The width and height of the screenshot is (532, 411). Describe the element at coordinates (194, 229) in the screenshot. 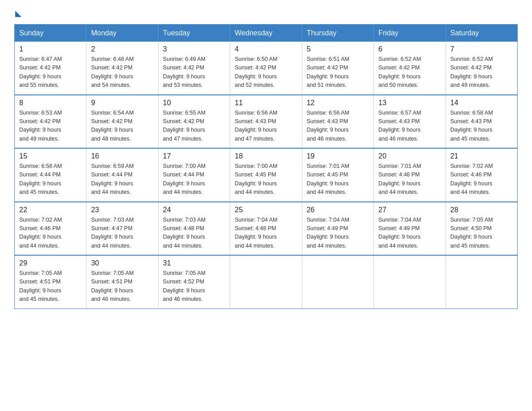

I see `calendar-cell: 24 Sunrise: 7:03 AMSunset: 4:48 PMDaylig…` at that location.